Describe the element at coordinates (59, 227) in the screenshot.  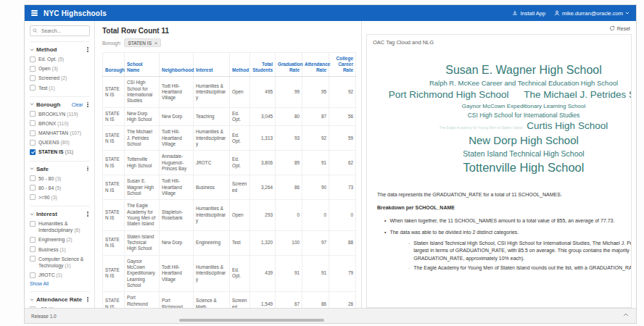
I see `filter-checkbox-item: Humanities & Interdisciplinary (6)` at that location.